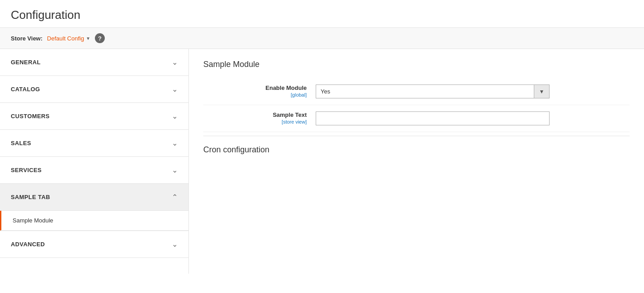  I want to click on sidebar-item-sample-tab-label: SAMPLE TAB, so click(31, 197).